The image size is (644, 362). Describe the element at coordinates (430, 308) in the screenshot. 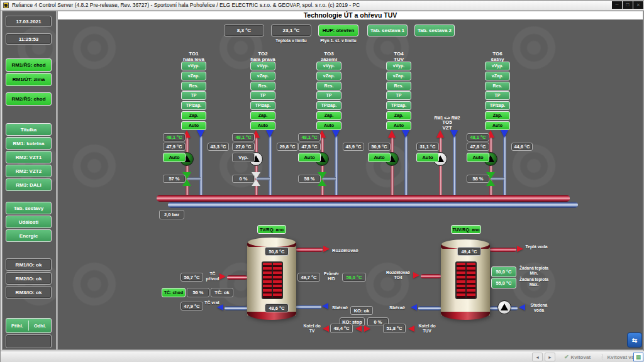

I see `tuv-collector-pipe` at that location.